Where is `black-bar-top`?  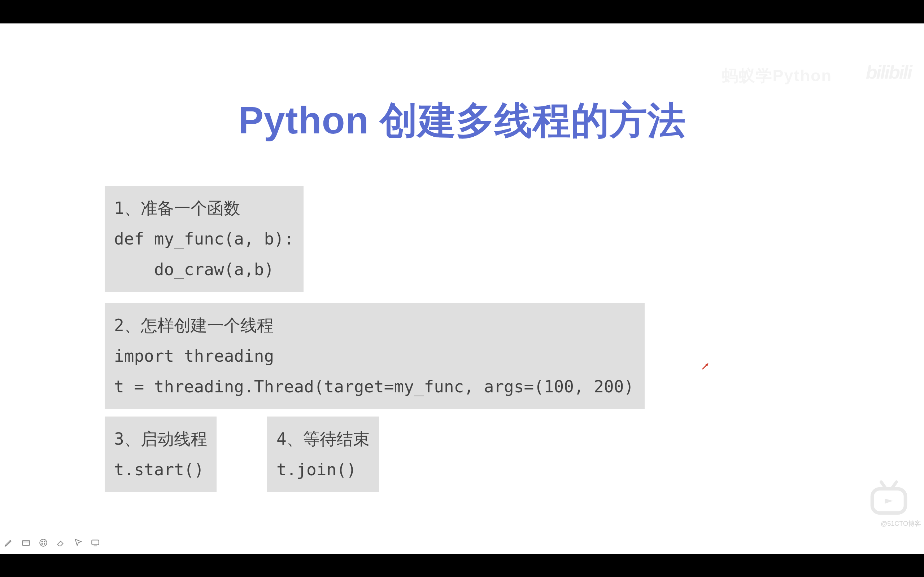 black-bar-top is located at coordinates (462, 11).